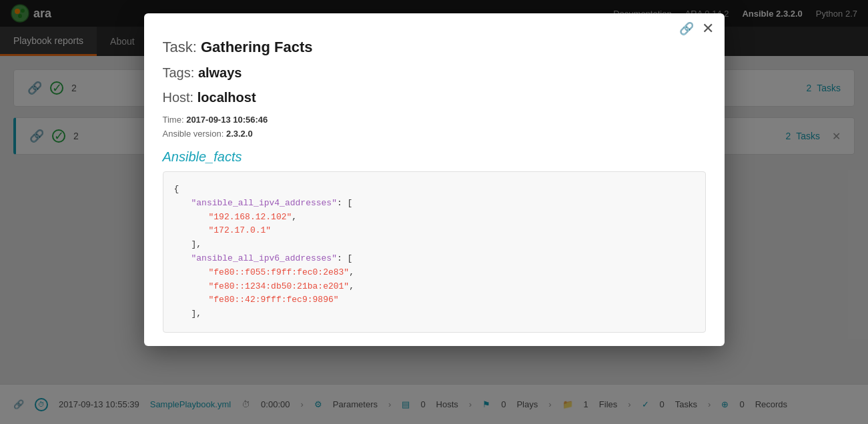 This screenshot has height=424, width=868. Describe the element at coordinates (434, 25) in the screenshot. I see `modal-header: 🔗 ✕` at that location.